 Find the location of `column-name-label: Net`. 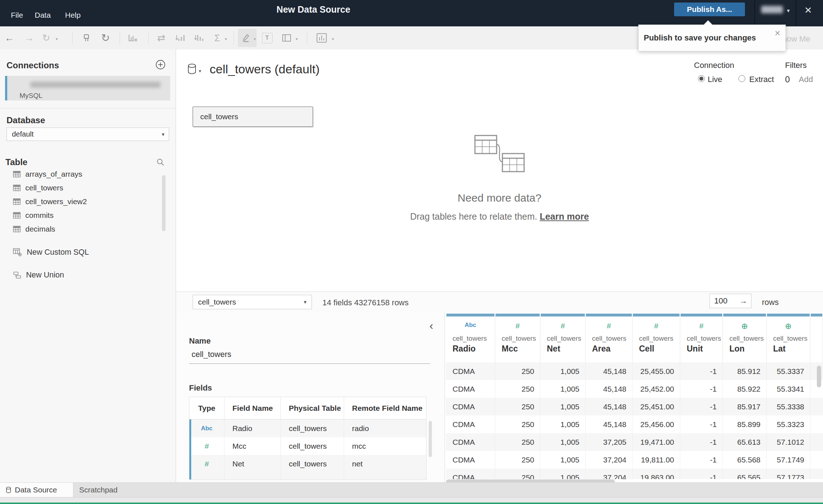

column-name-label: Net is located at coordinates (554, 349).